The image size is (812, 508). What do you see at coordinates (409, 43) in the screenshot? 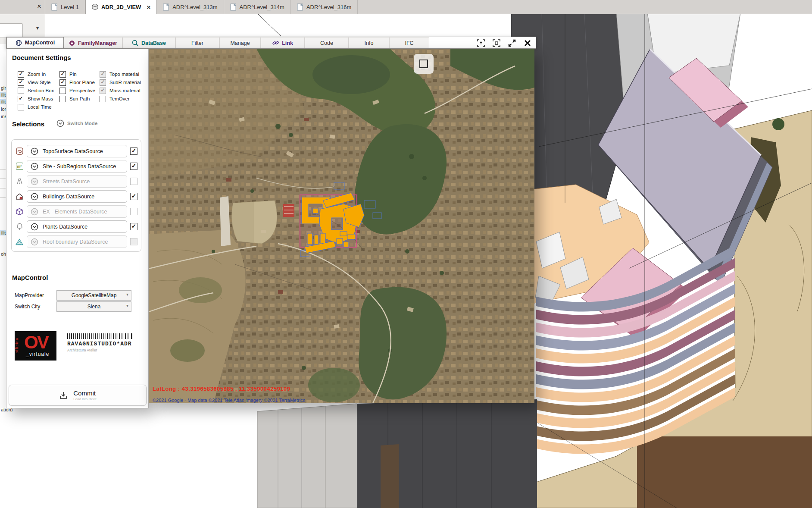
I see `tab-ifc: IFC` at bounding box center [409, 43].